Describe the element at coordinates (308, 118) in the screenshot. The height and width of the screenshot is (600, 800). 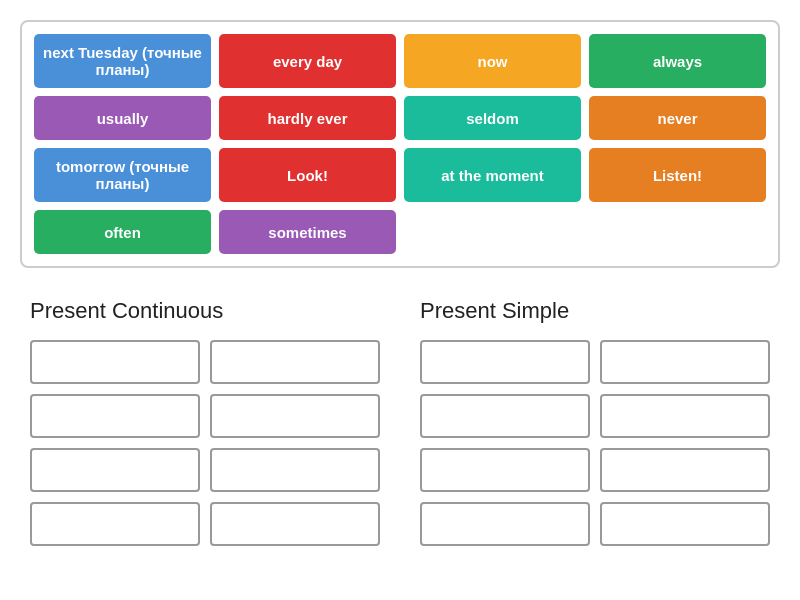
I see `tile-hardly-ever: hardly ever` at that location.